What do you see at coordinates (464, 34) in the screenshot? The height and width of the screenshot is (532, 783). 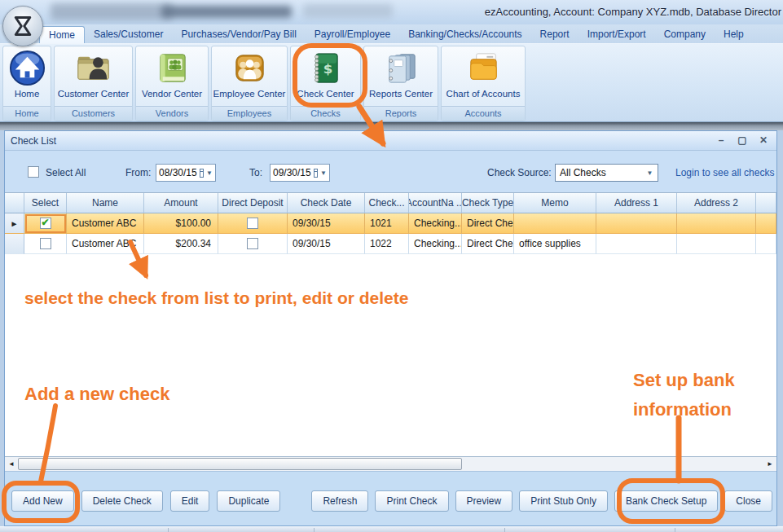 I see `tab-banking-checks-accounts: Banking/Checks/Accounts` at bounding box center [464, 34].